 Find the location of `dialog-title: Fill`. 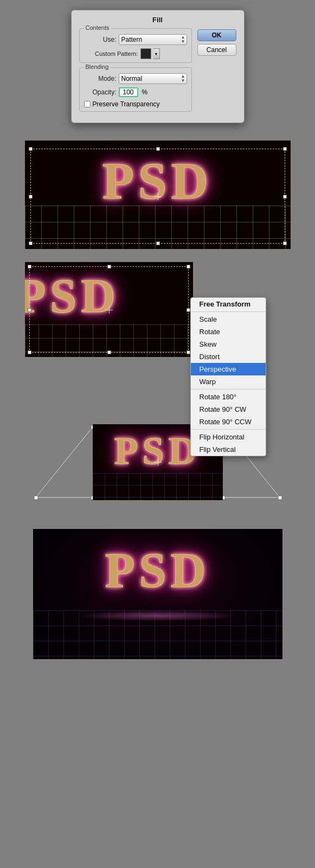

dialog-title: Fill is located at coordinates (158, 20).